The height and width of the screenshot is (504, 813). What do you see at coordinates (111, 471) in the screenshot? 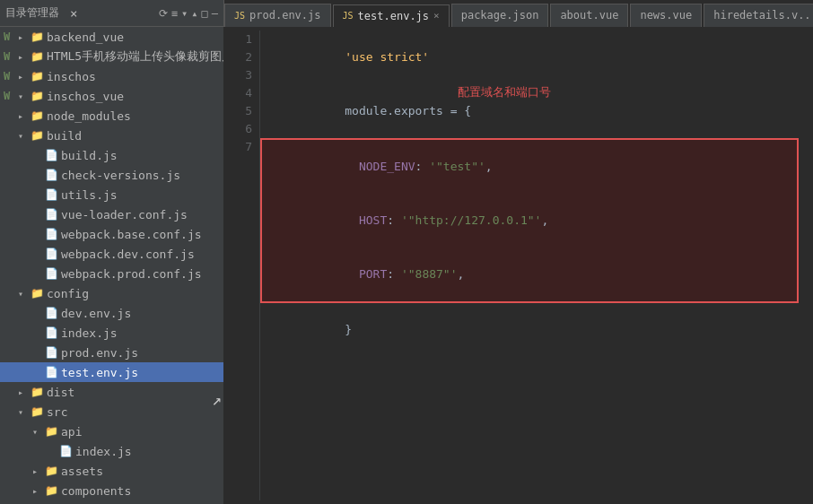
I see `sidebar-item-assets: ▸📁assets` at bounding box center [111, 471].